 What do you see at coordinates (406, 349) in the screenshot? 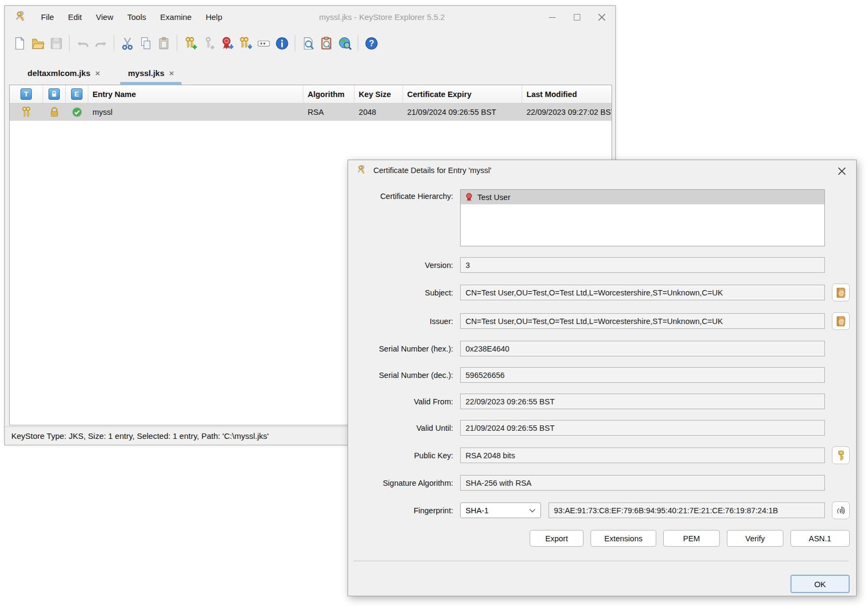
I see `serial-hex-label: Serial Number (hex.):` at bounding box center [406, 349].